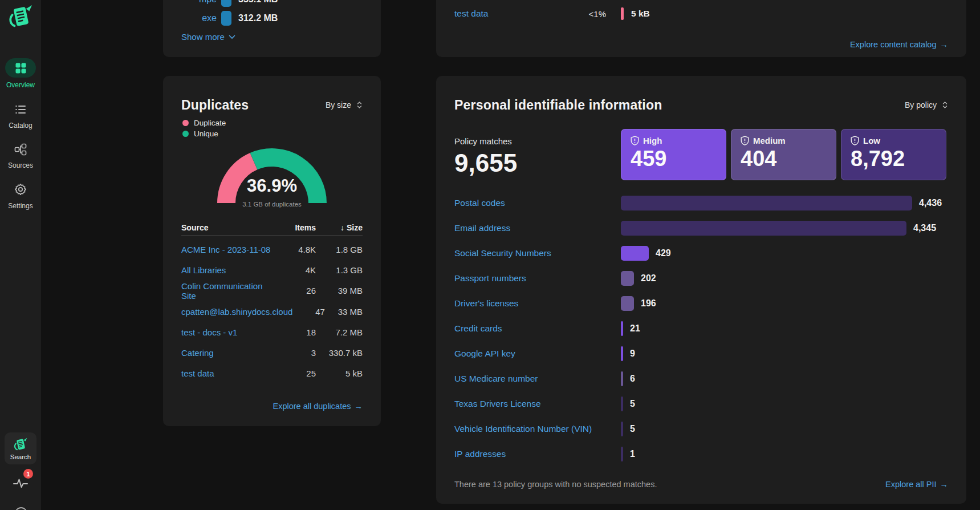 The width and height of the screenshot is (980, 510). Describe the element at coordinates (538, 228) in the screenshot. I see `pii-category-link: Email address` at that location.